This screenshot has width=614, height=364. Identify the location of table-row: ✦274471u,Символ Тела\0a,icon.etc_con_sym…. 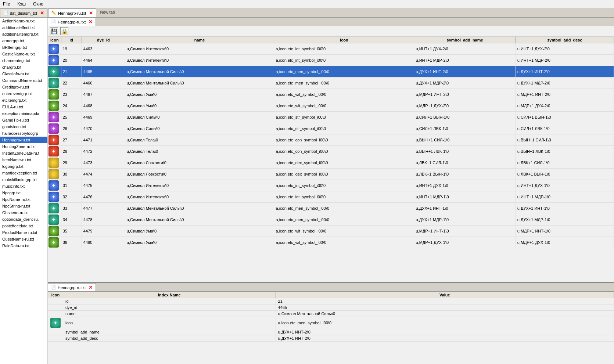
(331, 140).